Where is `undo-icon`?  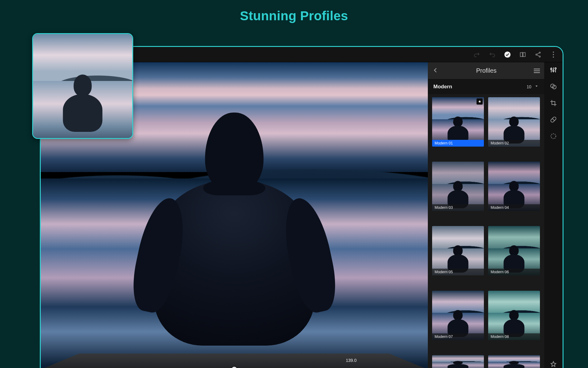 undo-icon is located at coordinates (492, 55).